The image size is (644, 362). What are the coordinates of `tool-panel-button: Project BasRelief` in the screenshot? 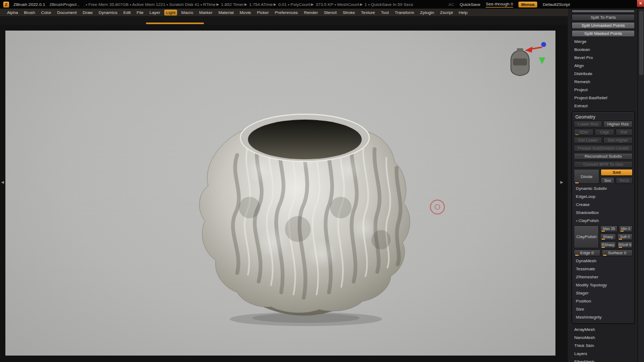 It's located at (603, 98).